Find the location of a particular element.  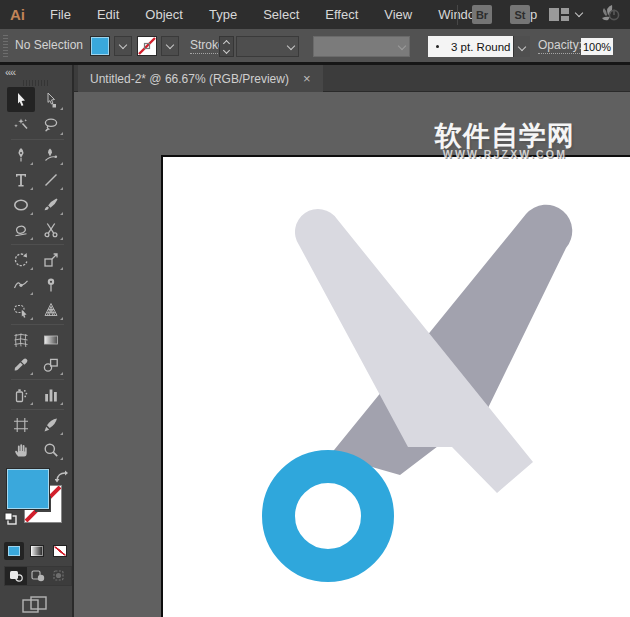

control-bar: No Selection Stroke: 3 pt. Round Opacity… is located at coordinates (315, 47).